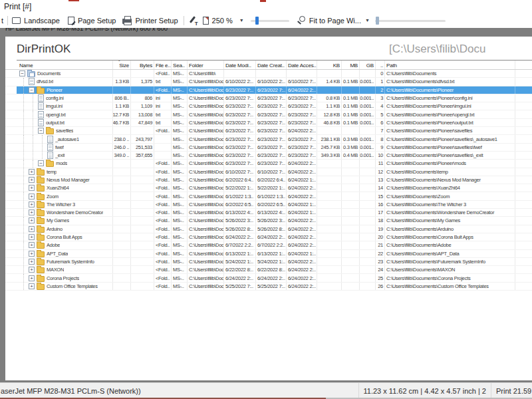 The image size is (532, 399). I want to click on cell-path: C:\Users\filib\Documents\Wondershare Dem…, so click(450, 213).